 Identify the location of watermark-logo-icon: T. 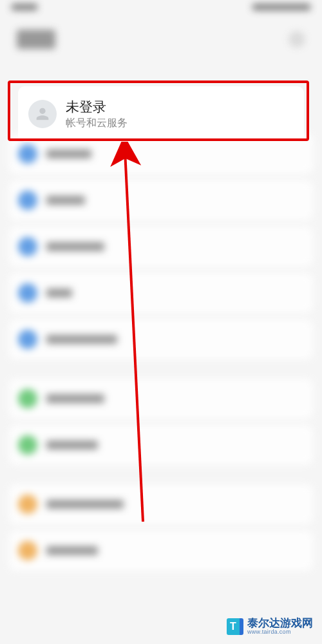
(235, 627).